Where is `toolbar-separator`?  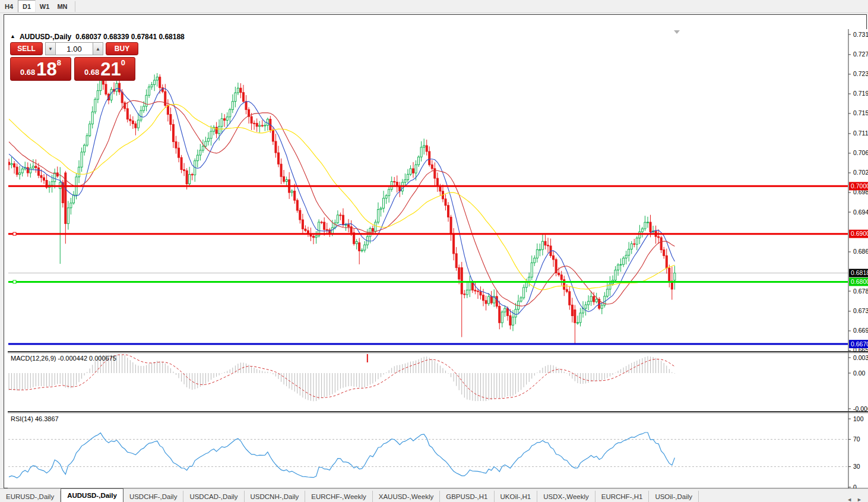
toolbar-separator is located at coordinates (75, 7).